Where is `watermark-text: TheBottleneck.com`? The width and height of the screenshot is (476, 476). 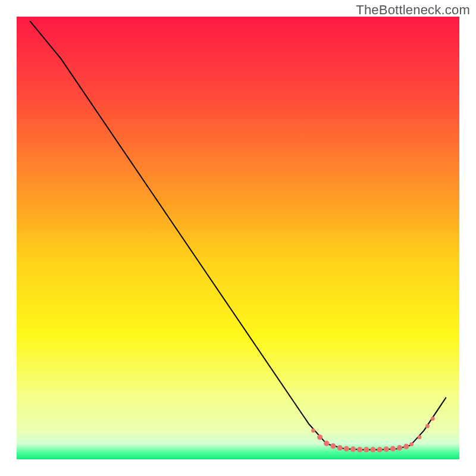 watermark-text: TheBottleneck.com is located at coordinates (413, 10).